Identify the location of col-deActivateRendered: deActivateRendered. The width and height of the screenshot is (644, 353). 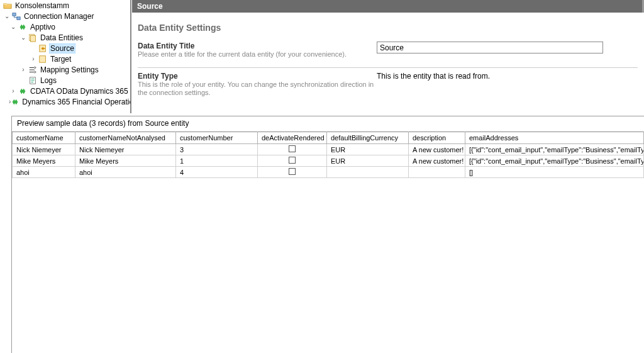
(292, 138).